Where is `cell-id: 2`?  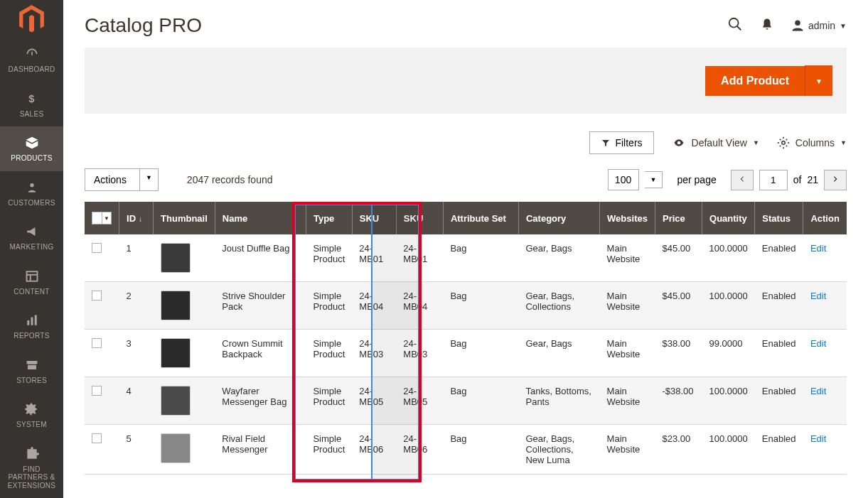 cell-id: 2 is located at coordinates (136, 305).